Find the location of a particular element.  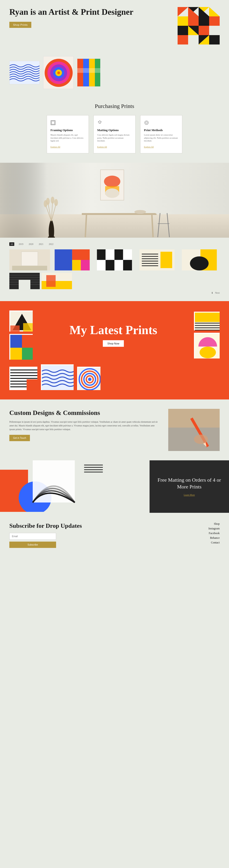

latest-prints-title: My Latest Prints is located at coordinates (113, 330).